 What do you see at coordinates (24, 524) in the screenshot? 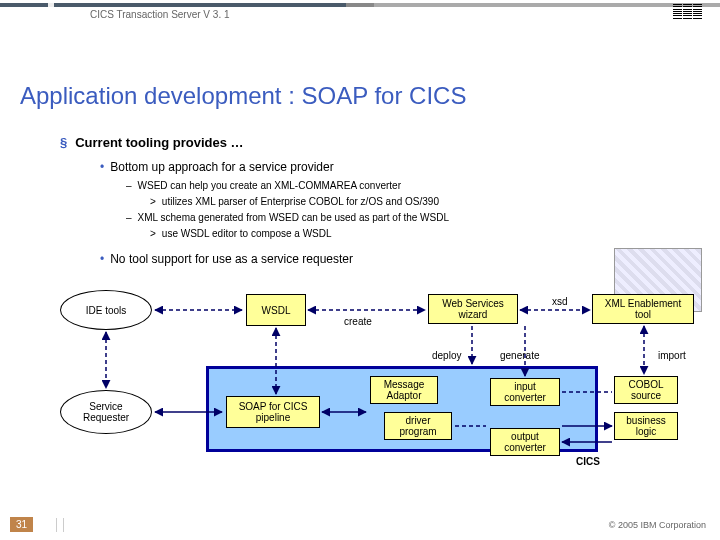
I see `footer-left: 31` at bounding box center [24, 524].